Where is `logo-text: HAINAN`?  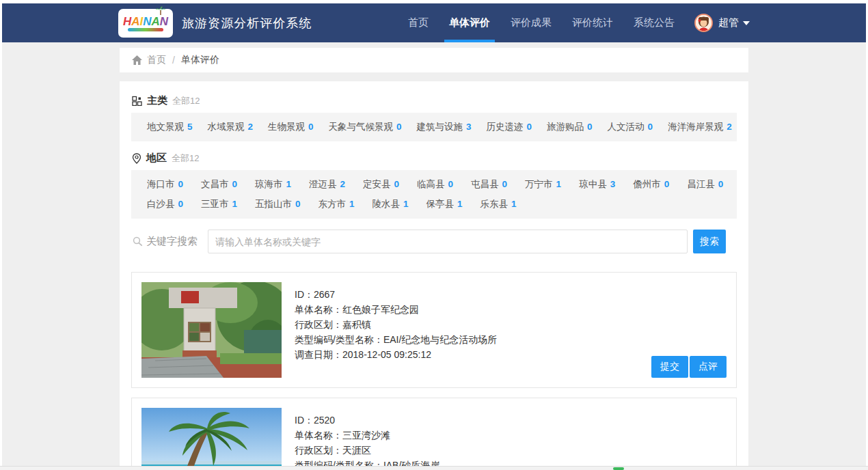
logo-text: HAINAN is located at coordinates (146, 22).